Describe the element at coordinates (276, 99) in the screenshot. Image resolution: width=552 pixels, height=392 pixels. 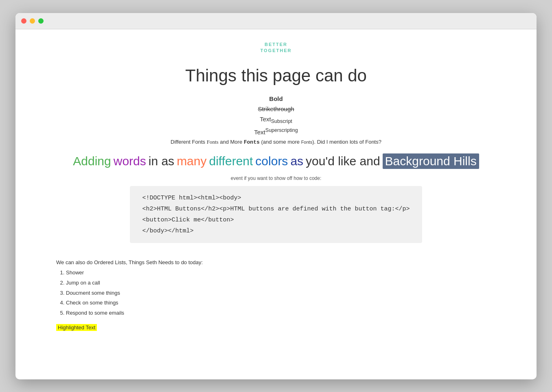
I see `bold-demo: Bold` at that location.